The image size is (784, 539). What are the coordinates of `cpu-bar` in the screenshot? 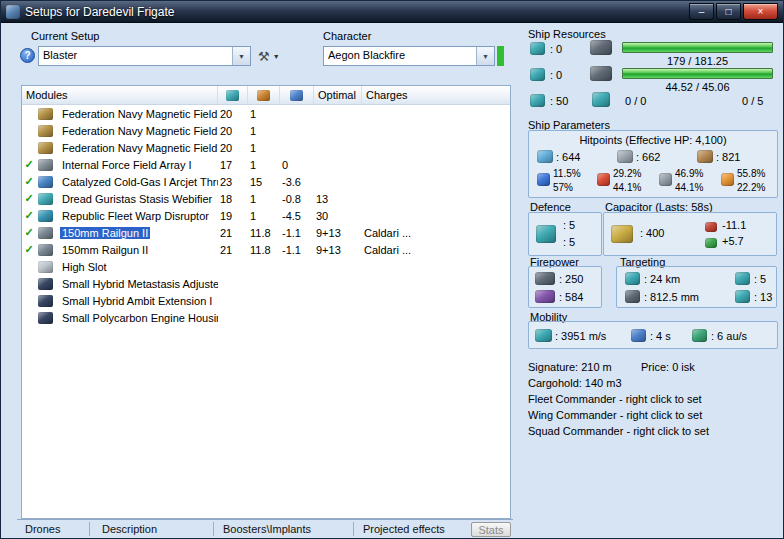 It's located at (698, 48).